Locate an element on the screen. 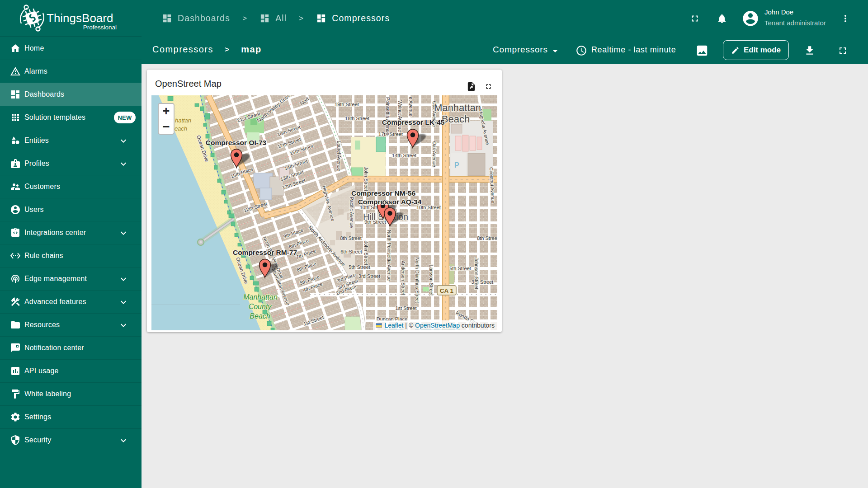  svg-text: e Avenue is located at coordinates (411, 107).